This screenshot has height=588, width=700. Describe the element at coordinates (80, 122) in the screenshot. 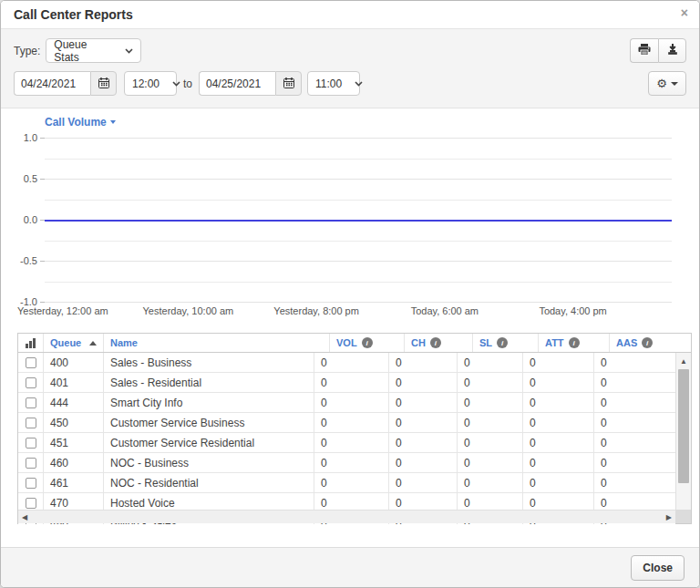

I see `chart-metric-dropdown: Call Volume` at that location.